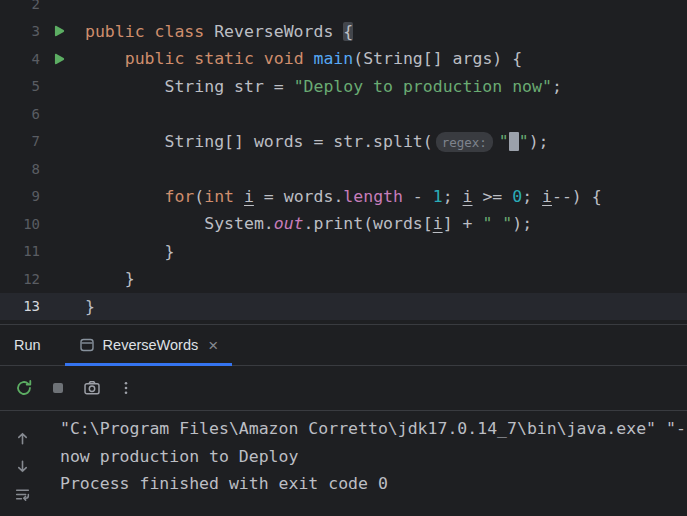 The height and width of the screenshot is (516, 687). What do you see at coordinates (92, 388) in the screenshot?
I see `thread-dump-camera-icon` at bounding box center [92, 388].